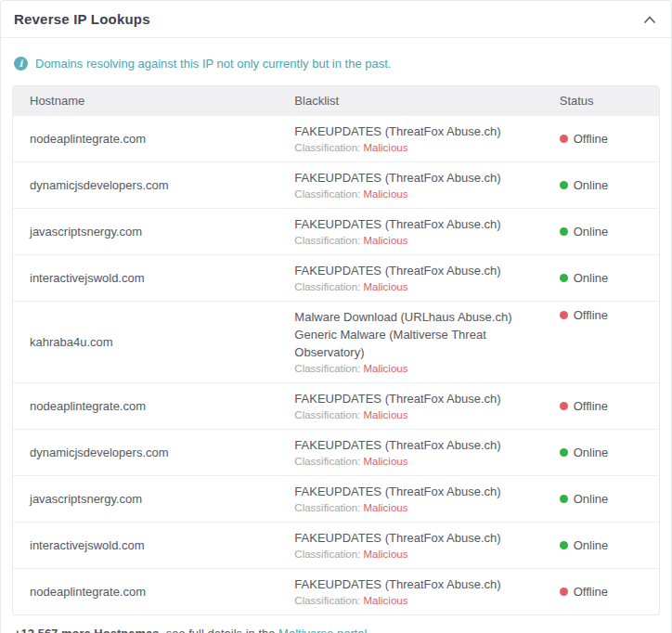 The width and height of the screenshot is (672, 633). Describe the element at coordinates (336, 19) in the screenshot. I see `panel-header: Reverse IP Lookups` at that location.